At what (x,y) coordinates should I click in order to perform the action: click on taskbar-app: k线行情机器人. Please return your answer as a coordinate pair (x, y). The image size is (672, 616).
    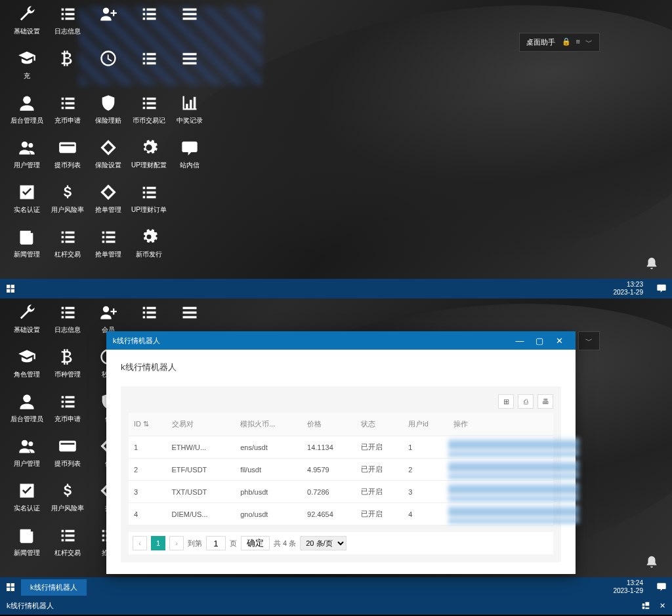
    Looking at the image, I should click on (54, 588).